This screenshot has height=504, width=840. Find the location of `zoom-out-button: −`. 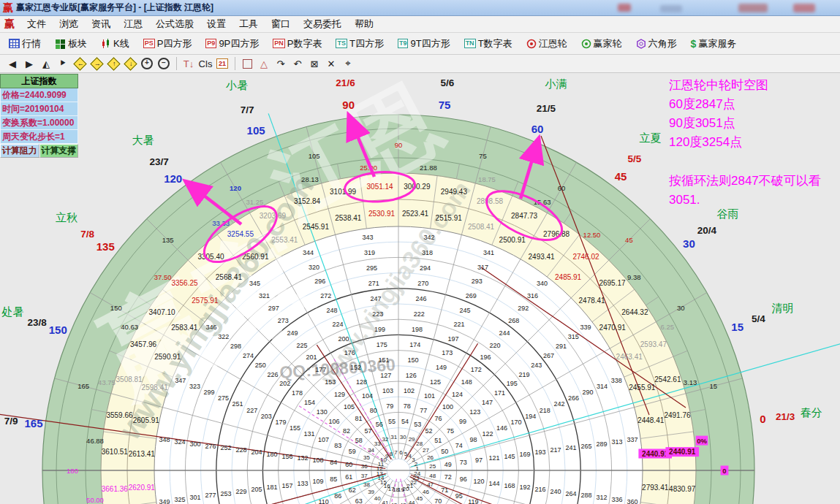

zoom-out-button: − is located at coordinates (164, 64).